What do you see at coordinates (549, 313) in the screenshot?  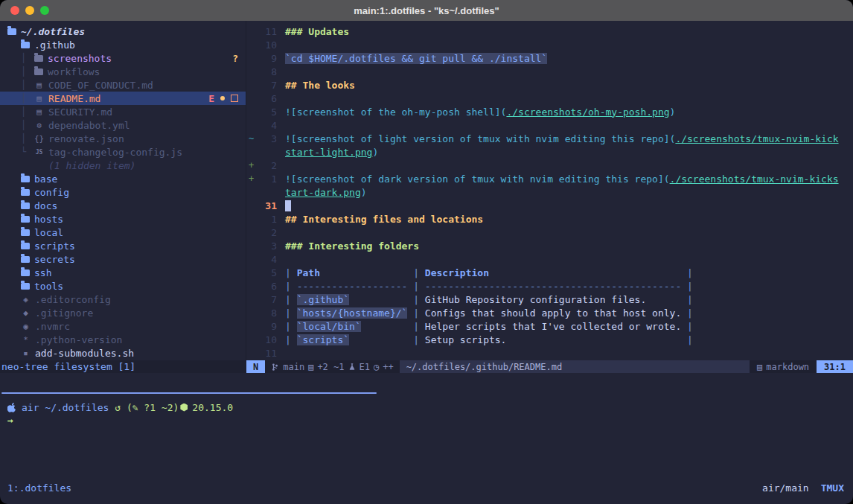 I see `editor-line: 8| `hosts/{hostname}/` | Configs that sh…` at bounding box center [549, 313].